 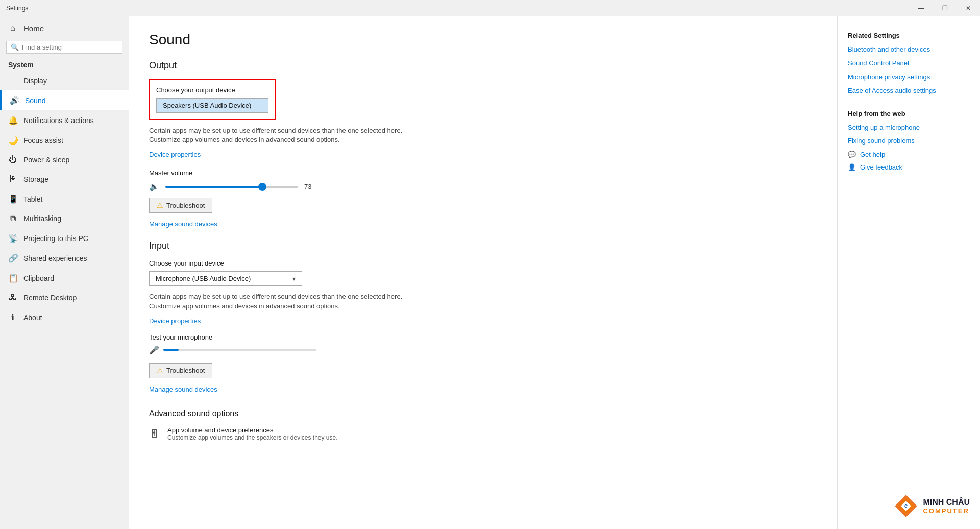 I want to click on output-troubleshoot-label: Troubleshoot, so click(x=186, y=205).